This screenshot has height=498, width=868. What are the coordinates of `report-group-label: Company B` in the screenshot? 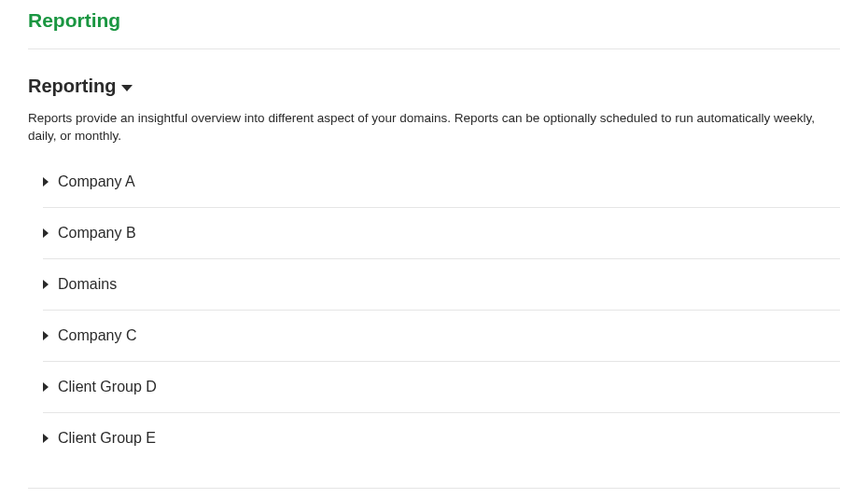 It's located at (97, 233).